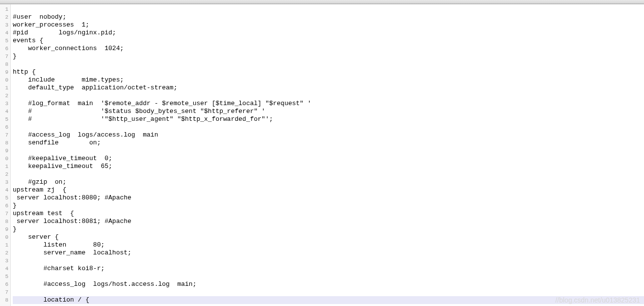  I want to click on code-line: server localhost:8080; #Apache, so click(329, 198).